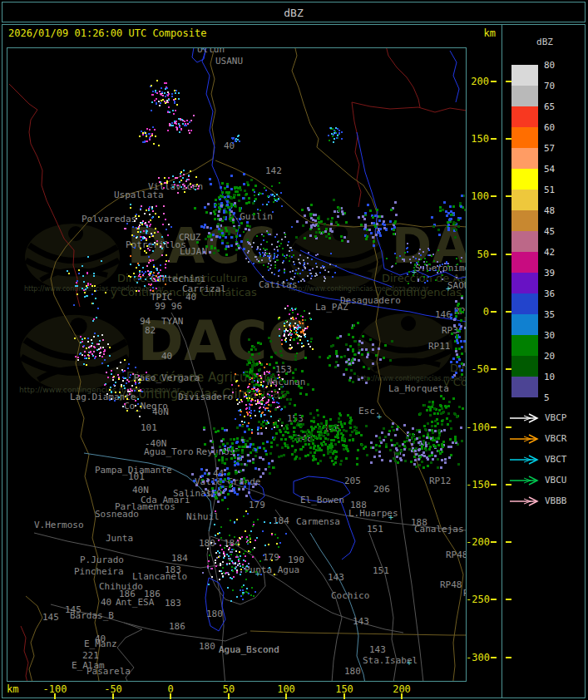  What do you see at coordinates (293, 13) in the screenshot?
I see `window-title: dBZ` at bounding box center [293, 13].